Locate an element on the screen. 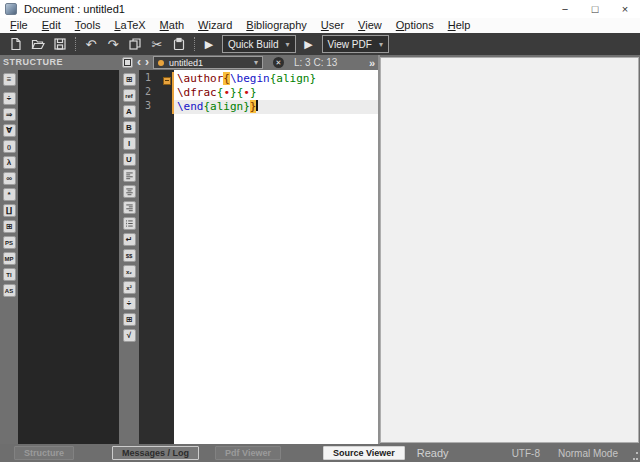 This screenshot has height=462, width=640. window-title: Document : untitled1 is located at coordinates (74, 9).